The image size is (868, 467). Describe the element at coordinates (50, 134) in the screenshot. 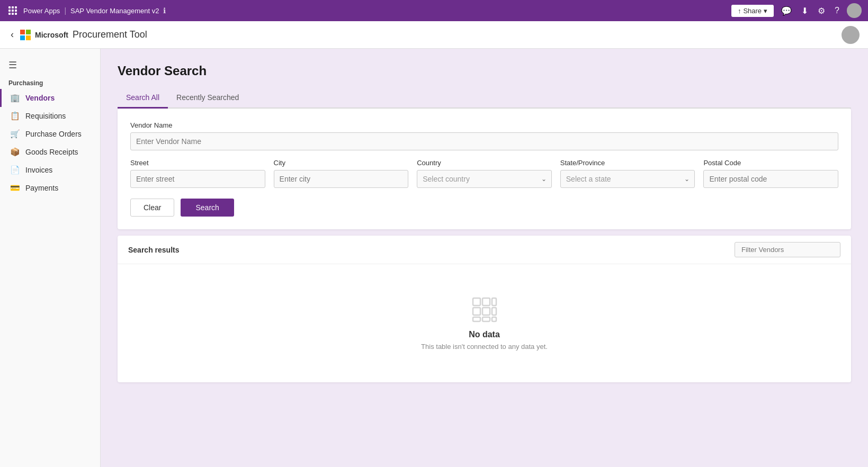

I see `sidebar-item-purchase-orders: 🛒 Purchase Orders` at that location.